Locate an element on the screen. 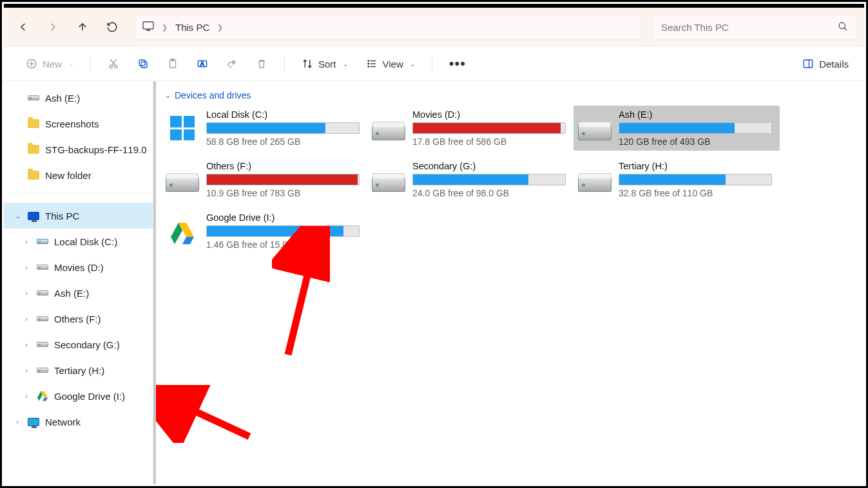 This screenshot has height=488, width=868. paste-button is located at coordinates (173, 64).